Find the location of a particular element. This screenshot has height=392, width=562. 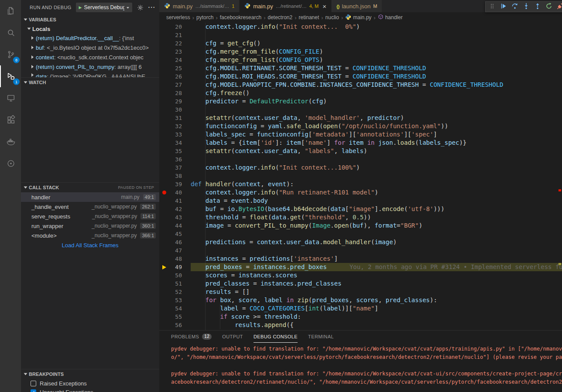

start-debugging-icon: ▶ is located at coordinates (80, 8).